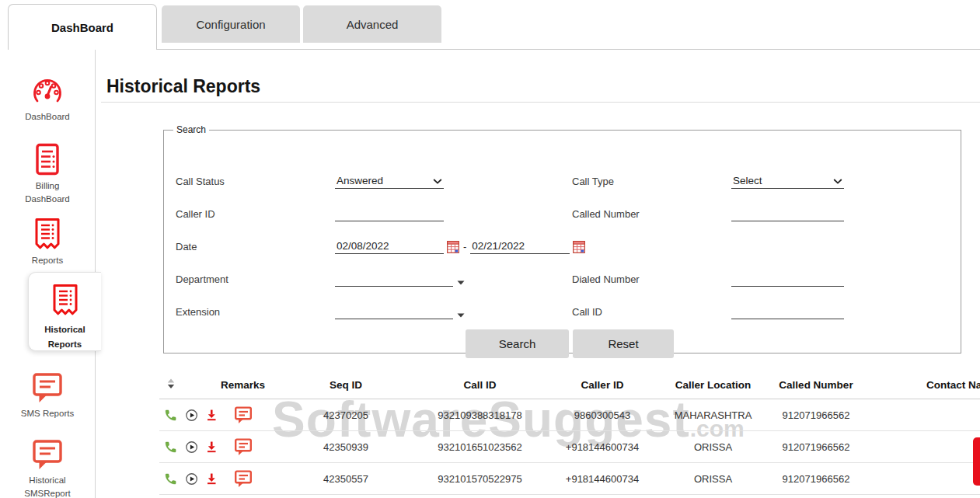 This screenshot has height=498, width=980. I want to click on date-from-input: 02/08/2022, so click(389, 246).